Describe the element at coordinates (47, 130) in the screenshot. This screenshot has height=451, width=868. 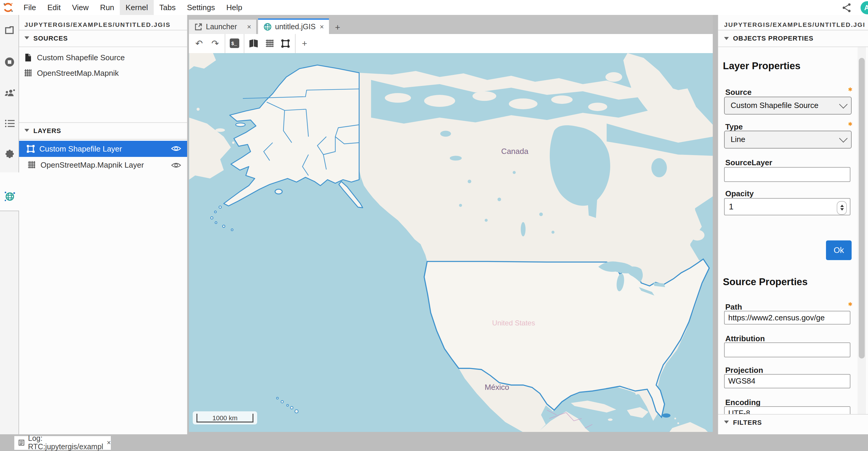
I see `layers-section-title: LAYERS` at that location.